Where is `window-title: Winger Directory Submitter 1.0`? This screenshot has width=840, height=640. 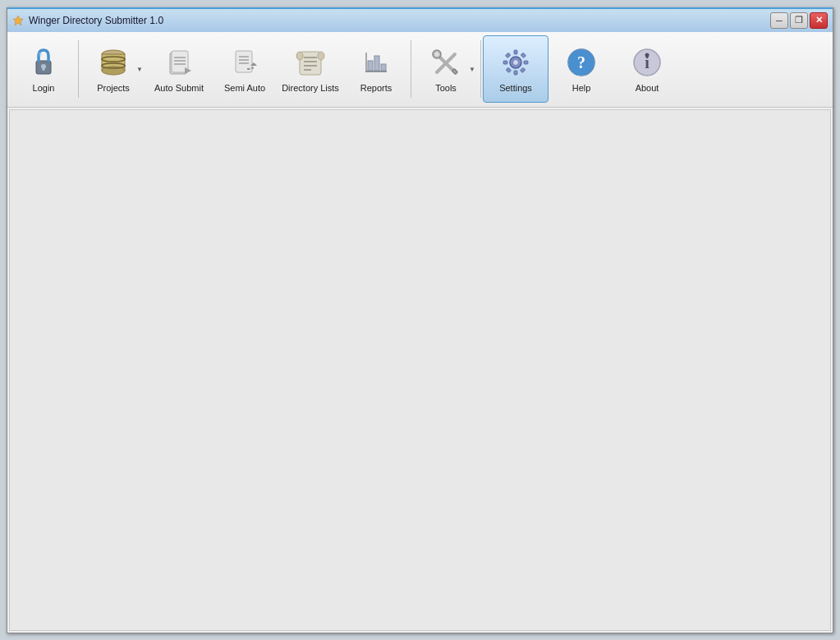
window-title: Winger Directory Submitter 1.0 is located at coordinates (96, 21).